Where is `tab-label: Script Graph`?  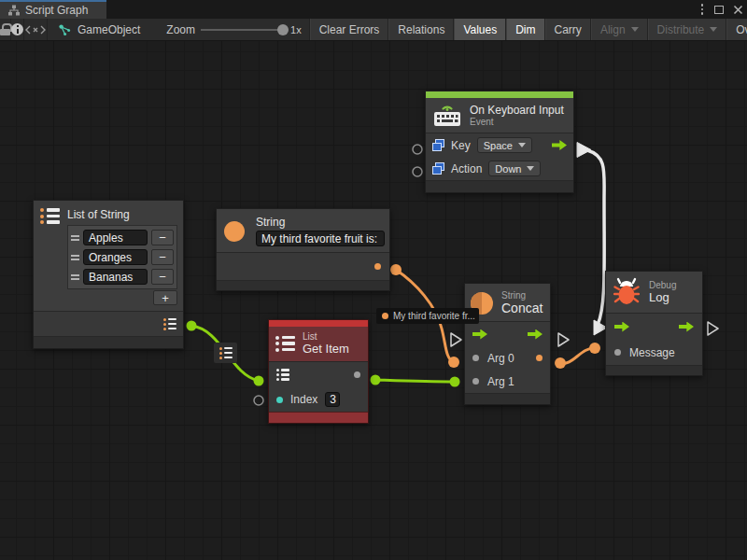
tab-label: Script Graph is located at coordinates (56, 10).